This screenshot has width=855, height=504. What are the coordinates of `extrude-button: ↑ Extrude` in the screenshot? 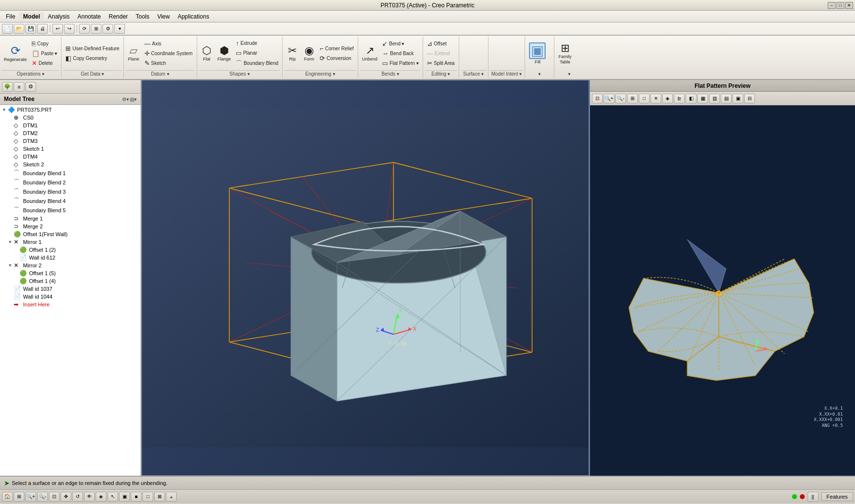 It's located at (257, 43).